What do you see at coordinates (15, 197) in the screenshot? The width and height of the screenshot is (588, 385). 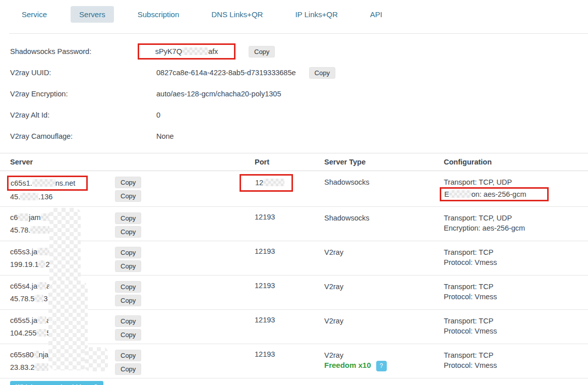 I see `text-fragment: 45.` at bounding box center [15, 197].